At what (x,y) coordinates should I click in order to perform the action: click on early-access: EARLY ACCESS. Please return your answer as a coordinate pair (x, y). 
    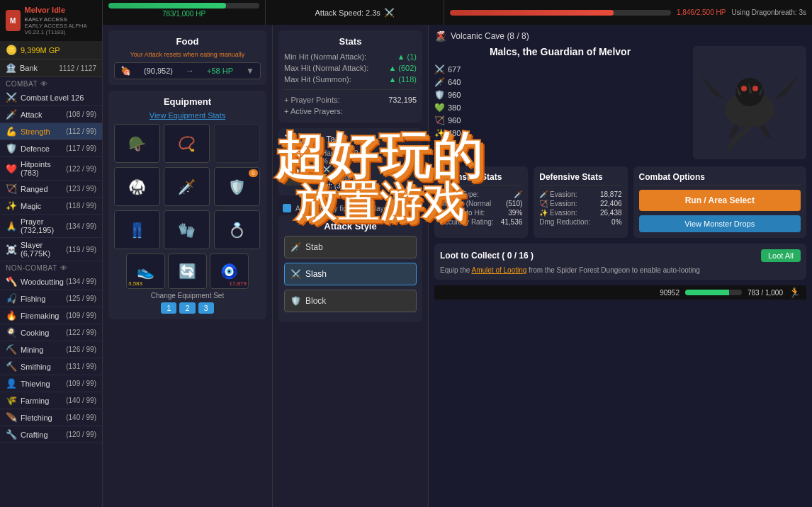
    Looking at the image, I should click on (61, 20).